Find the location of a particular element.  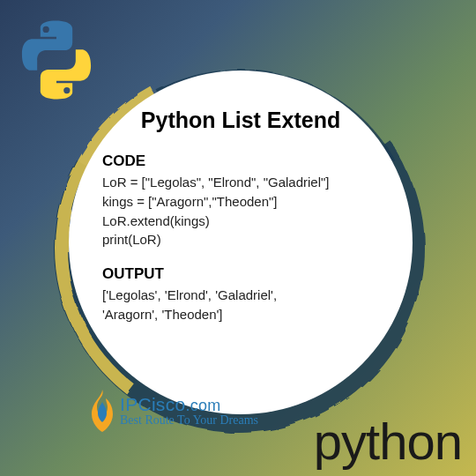

code-line: LoR = ["Legolas", "Elrond", "Galadriel"] is located at coordinates (241, 182).